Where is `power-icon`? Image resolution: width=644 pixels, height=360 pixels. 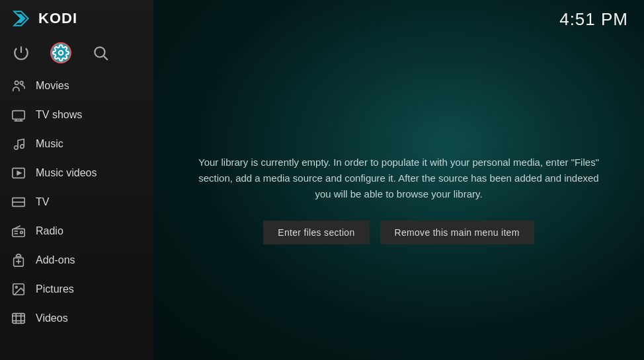 power-icon is located at coordinates (21, 53).